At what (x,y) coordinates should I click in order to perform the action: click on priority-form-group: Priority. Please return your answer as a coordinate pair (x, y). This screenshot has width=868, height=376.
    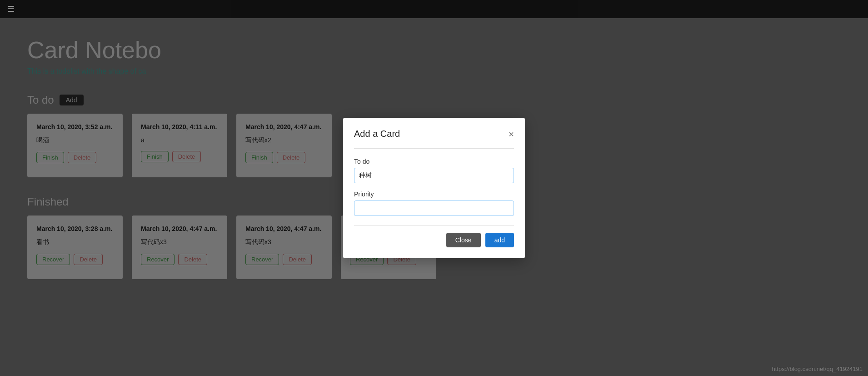
    Looking at the image, I should click on (434, 203).